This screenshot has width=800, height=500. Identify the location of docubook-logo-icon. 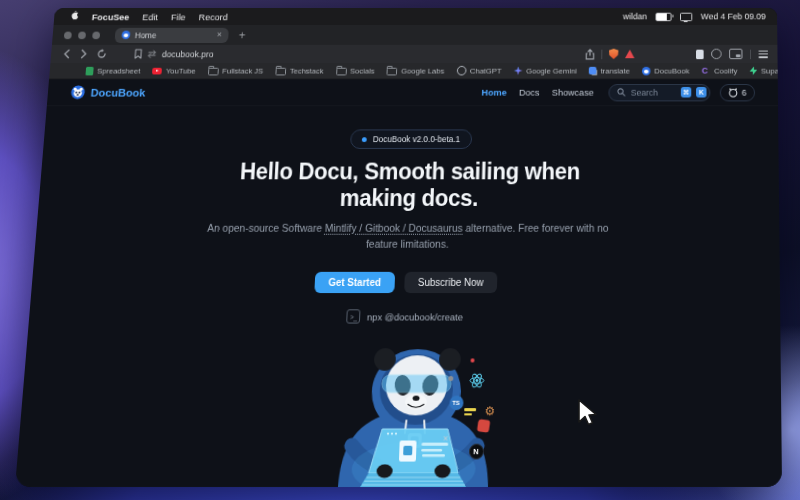
(78, 92).